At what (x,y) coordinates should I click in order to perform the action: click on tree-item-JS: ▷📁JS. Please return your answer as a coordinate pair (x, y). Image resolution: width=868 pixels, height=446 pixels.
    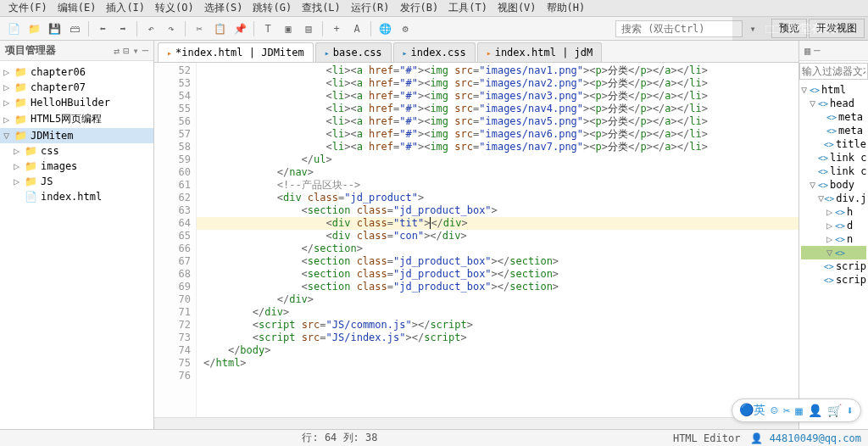
    Looking at the image, I should click on (76, 181).